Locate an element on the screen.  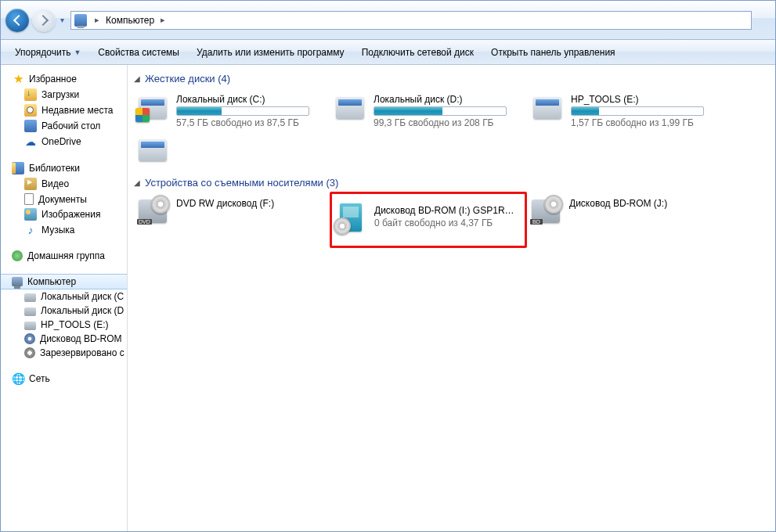
sidebar-item-favorite: Рабочий стол is located at coordinates (64, 126).